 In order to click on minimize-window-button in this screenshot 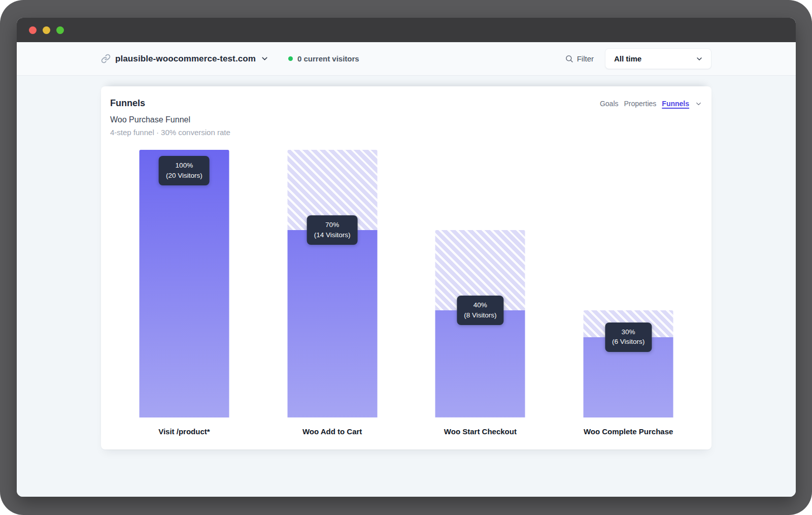, I will do `click(47, 30)`.